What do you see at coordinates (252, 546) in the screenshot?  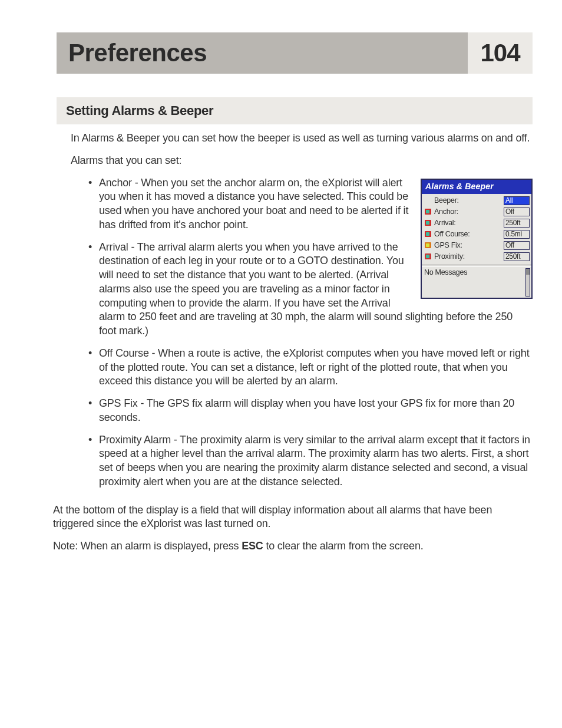 I see `note-esc: ESC` at bounding box center [252, 546].